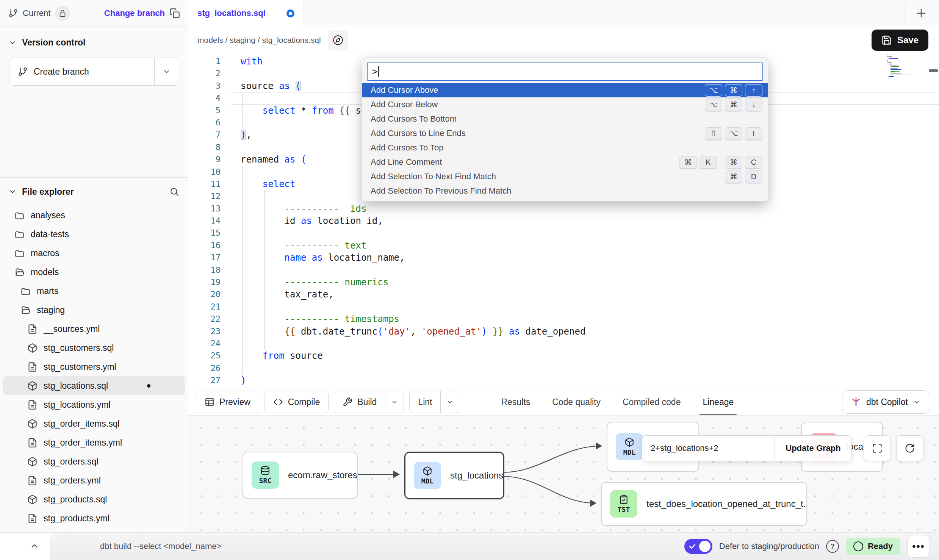 Image resolution: width=939 pixels, height=560 pixels. What do you see at coordinates (565, 119) in the screenshot?
I see `command-item-add-cursors-to-bottom: Add Cursors To Bottom` at bounding box center [565, 119].